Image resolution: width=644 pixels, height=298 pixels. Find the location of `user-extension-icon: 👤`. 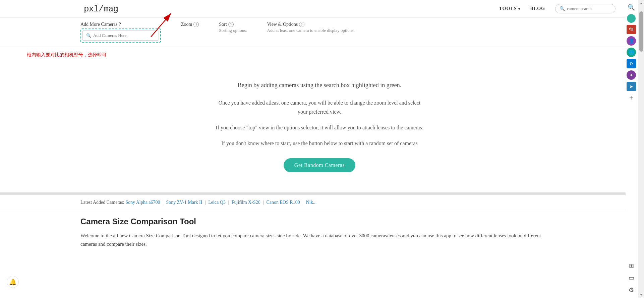

user-extension-icon: 👤 is located at coordinates (631, 41).